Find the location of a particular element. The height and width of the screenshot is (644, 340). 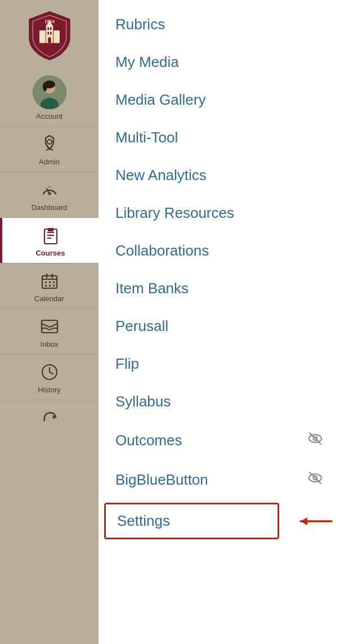

sidebar-item-dashboard: Dashboard is located at coordinates (50, 195).